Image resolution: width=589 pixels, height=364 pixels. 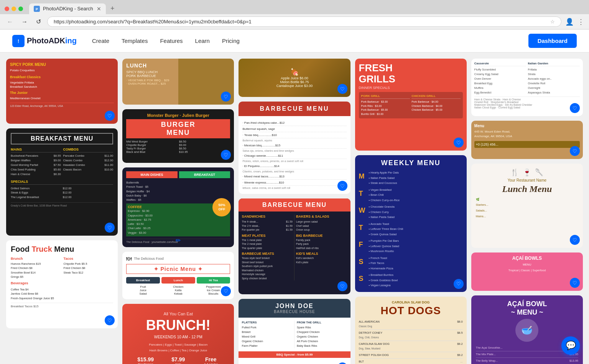 What do you see at coordinates (38, 21) in the screenshot?
I see `refresh-button: ↺` at bounding box center [38, 21].